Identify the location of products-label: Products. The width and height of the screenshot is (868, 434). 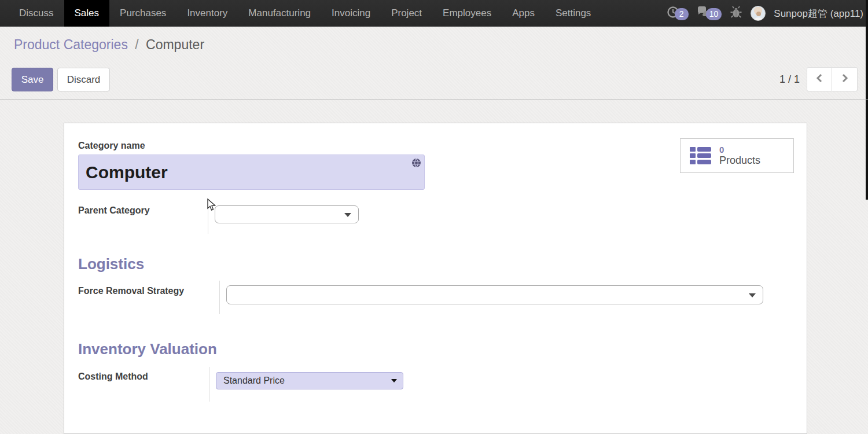
(740, 161).